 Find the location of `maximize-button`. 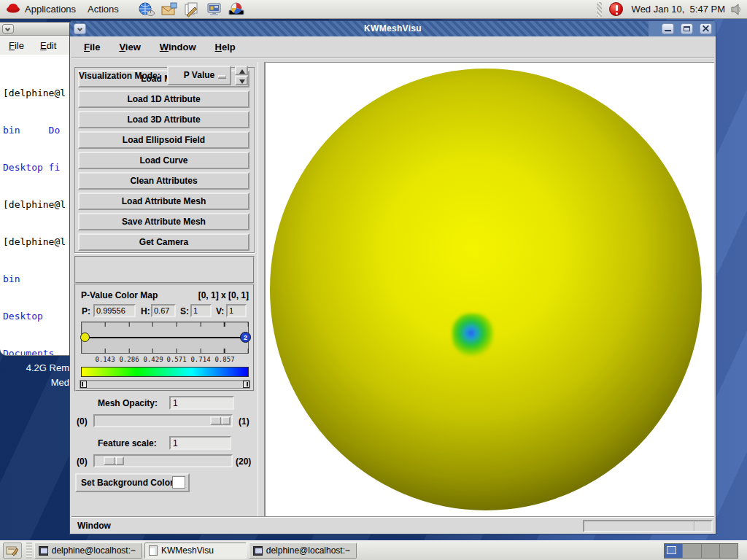

maximize-button is located at coordinates (687, 29).